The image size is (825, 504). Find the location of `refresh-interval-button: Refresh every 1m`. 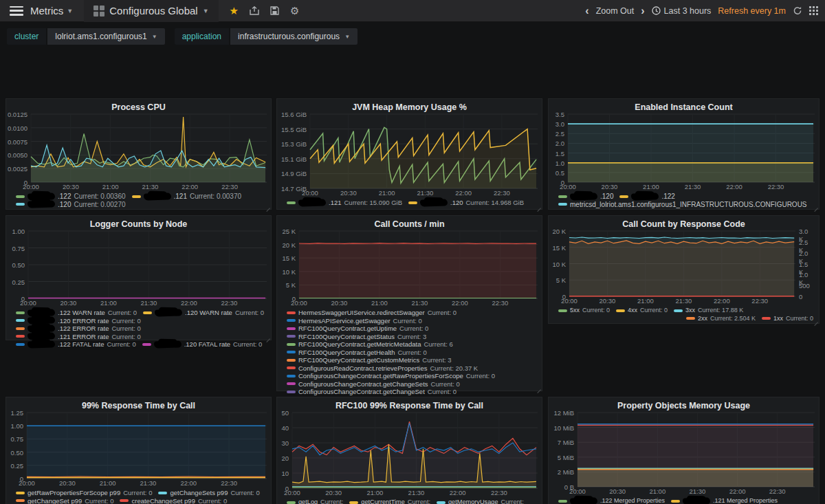

refresh-interval-button: Refresh every 1m is located at coordinates (752, 11).